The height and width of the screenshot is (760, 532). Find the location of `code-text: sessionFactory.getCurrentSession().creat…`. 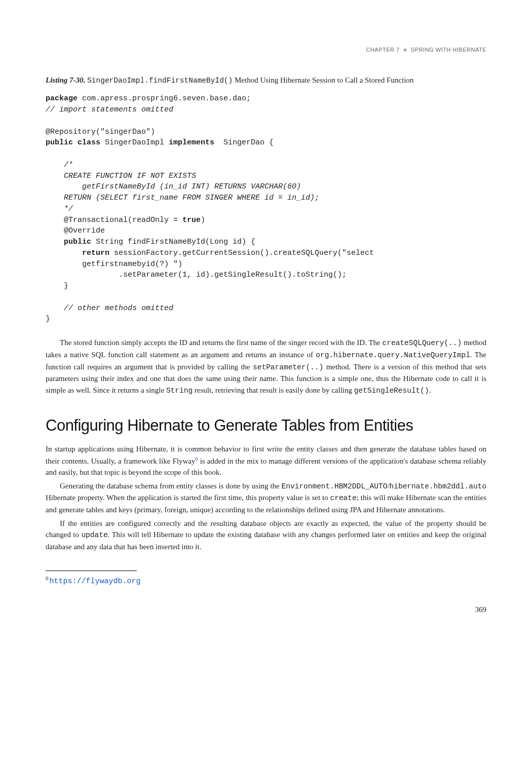

code-text: sessionFactory.getCurrentSession().creat… is located at coordinates (244, 253).